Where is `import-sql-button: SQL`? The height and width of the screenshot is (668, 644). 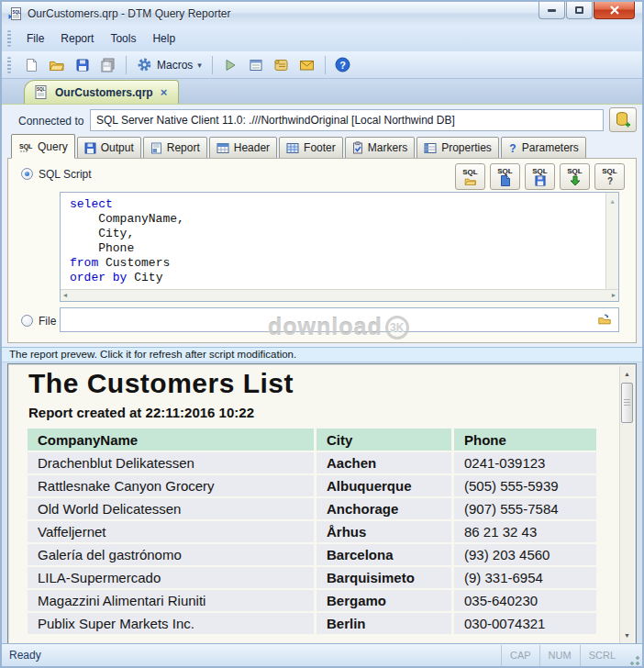 import-sql-button: SQL is located at coordinates (574, 176).